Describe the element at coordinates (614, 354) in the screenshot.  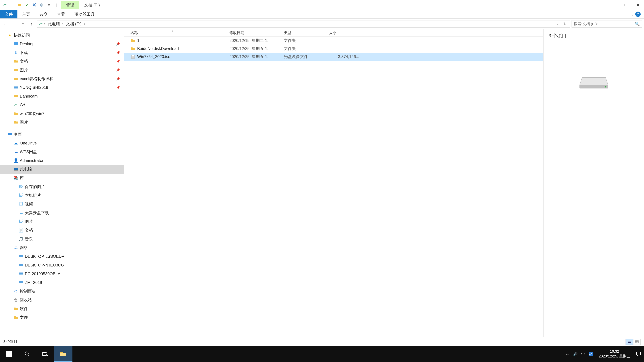
I see `tray-clock: 16:32 2020/12/25, 星期五` at that location.